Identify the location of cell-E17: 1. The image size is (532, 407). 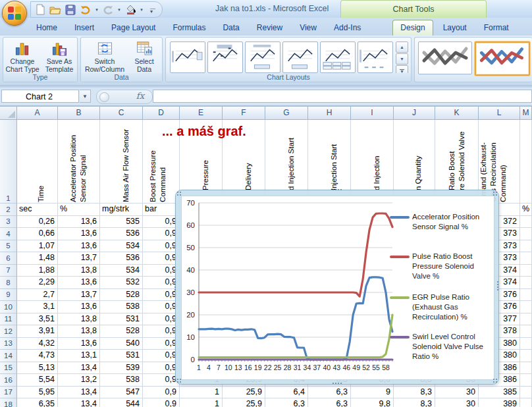
(201, 393).